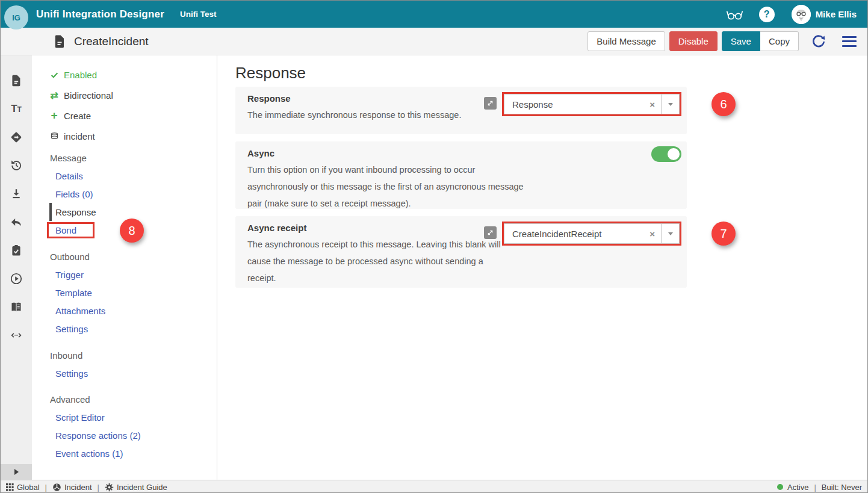  What do you see at coordinates (626, 41) in the screenshot?
I see `build-message-button: Build Message` at bounding box center [626, 41].